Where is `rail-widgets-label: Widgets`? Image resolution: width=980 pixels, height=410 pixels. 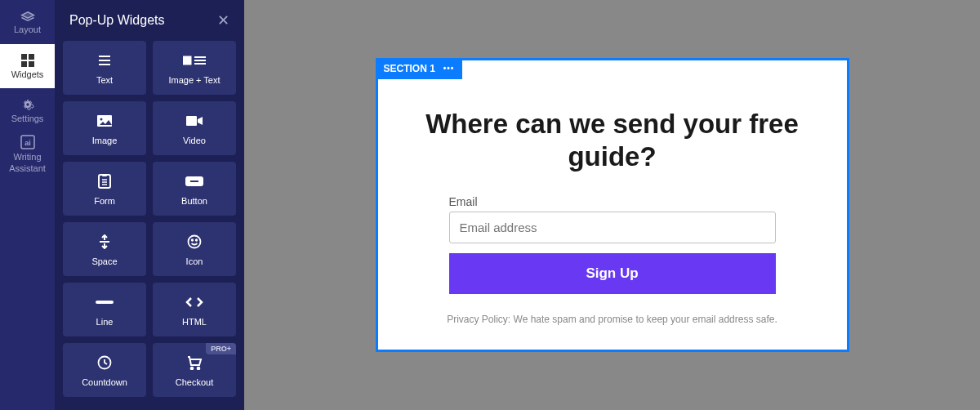
rail-widgets-label: Widgets is located at coordinates (28, 74).